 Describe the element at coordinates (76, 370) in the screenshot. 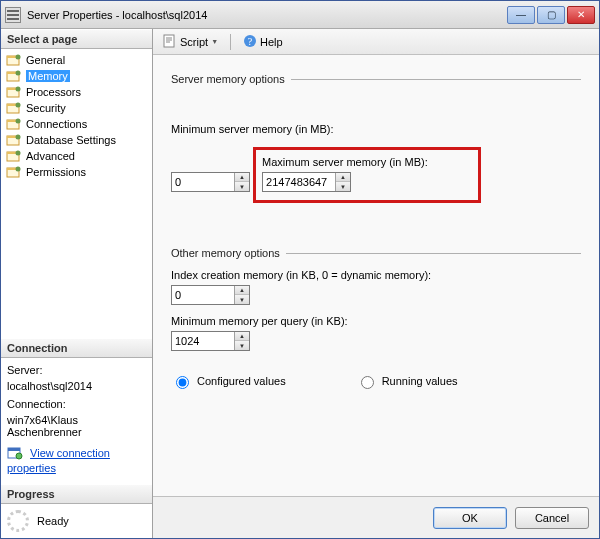

I see `server-label: Server:` at that location.